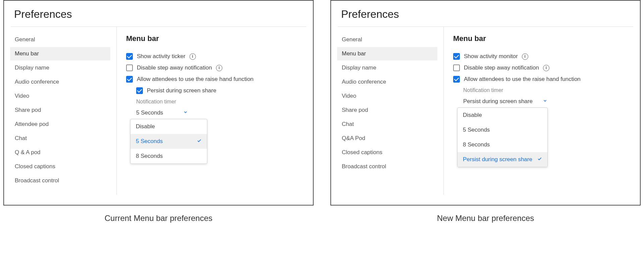  I want to click on sidebar-item: Attendee pod, so click(60, 124).